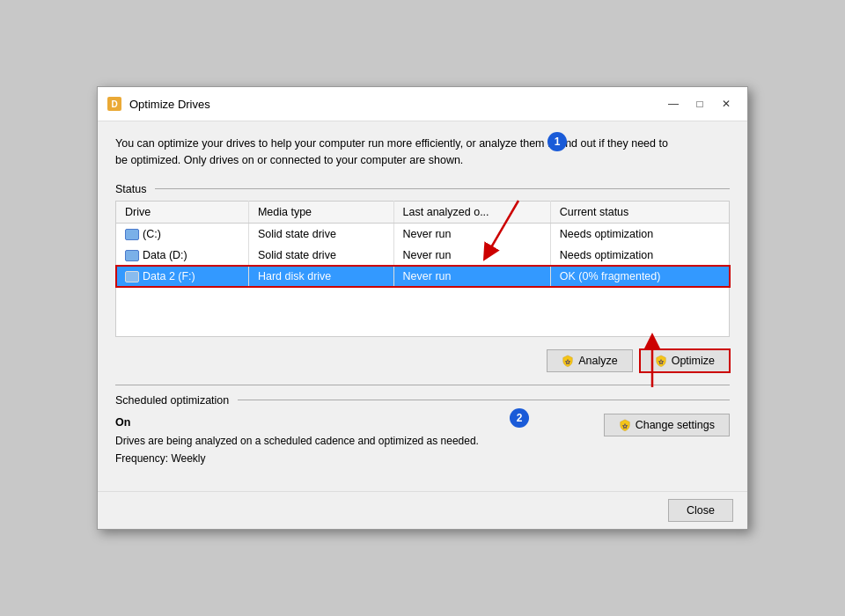 Image resolution: width=845 pixels, height=616 pixels. What do you see at coordinates (183, 276) in the screenshot?
I see `drive-f: Data 2 (F:)` at bounding box center [183, 276].